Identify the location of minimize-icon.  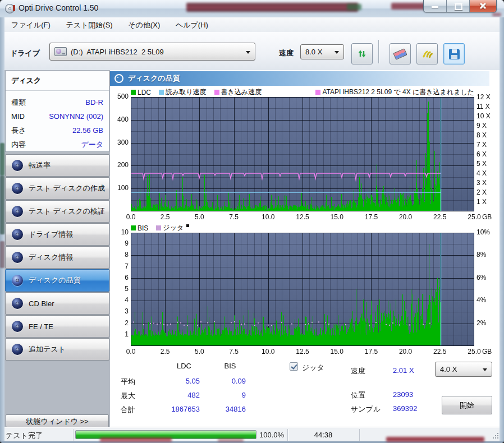
(435, 7).